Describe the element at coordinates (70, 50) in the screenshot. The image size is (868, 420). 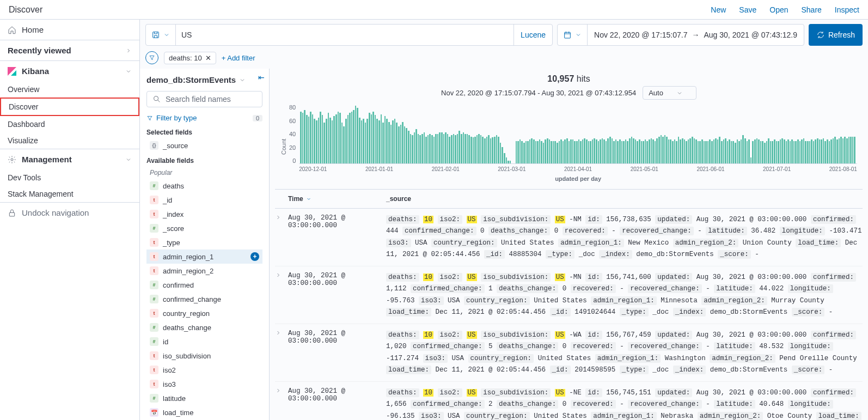
I see `nav-recently-viewed: Recently viewed` at that location.